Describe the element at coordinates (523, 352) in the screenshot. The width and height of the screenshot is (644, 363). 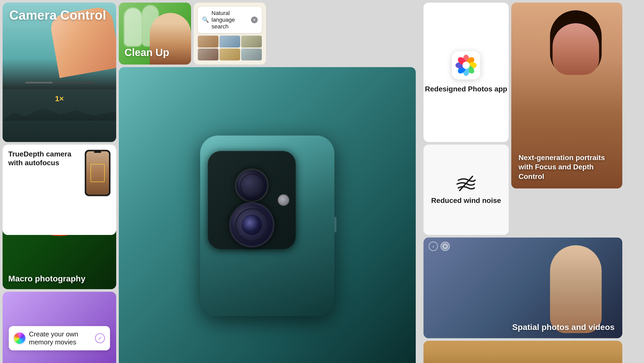
I see `fusion-tile: 48MP Fusion camera with 2x Telephoto` at that location.